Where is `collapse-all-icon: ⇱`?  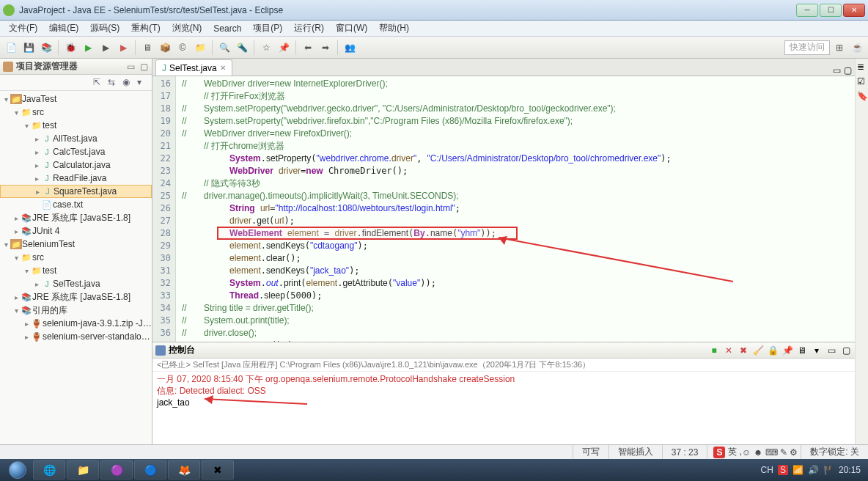 collapse-all-icon: ⇱ is located at coordinates (99, 83).